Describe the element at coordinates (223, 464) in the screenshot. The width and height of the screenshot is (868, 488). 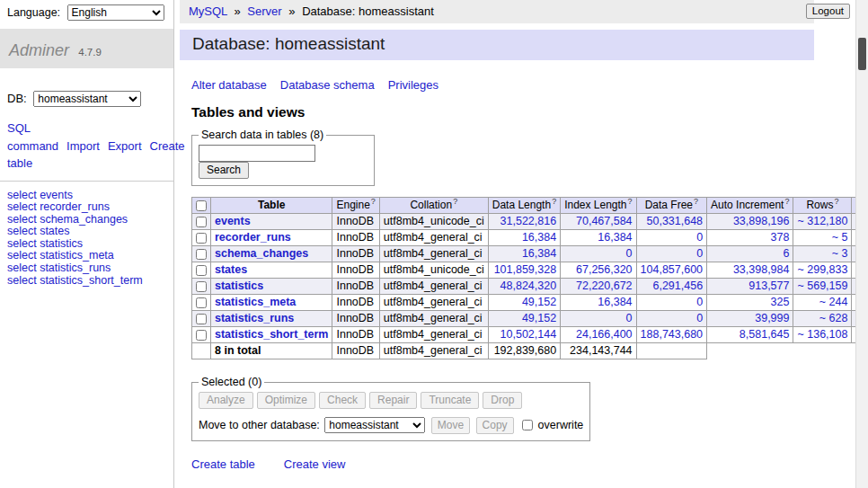
I see `create-table-link: Create table` at that location.